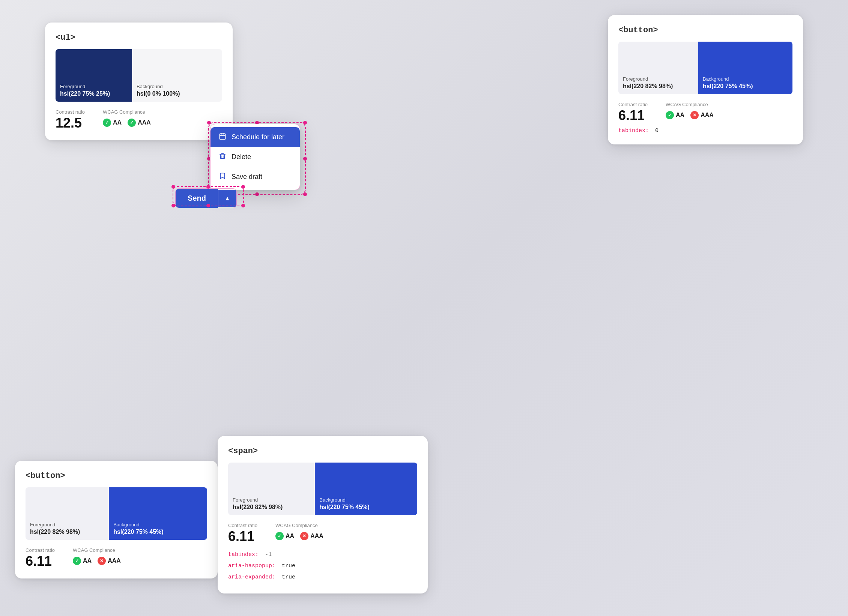 Image resolution: width=848 pixels, height=616 pixels. I want to click on card-span-title: <span>, so click(323, 451).